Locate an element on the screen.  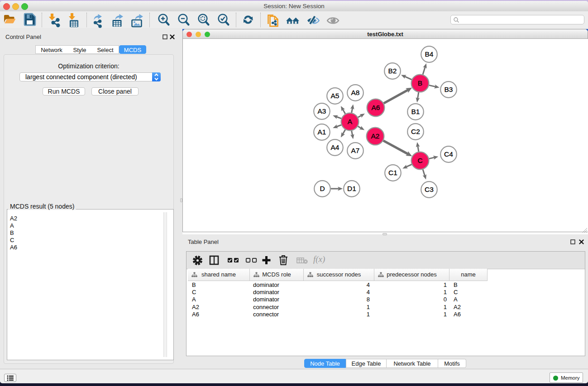
svg-text: A6 is located at coordinates (376, 108).